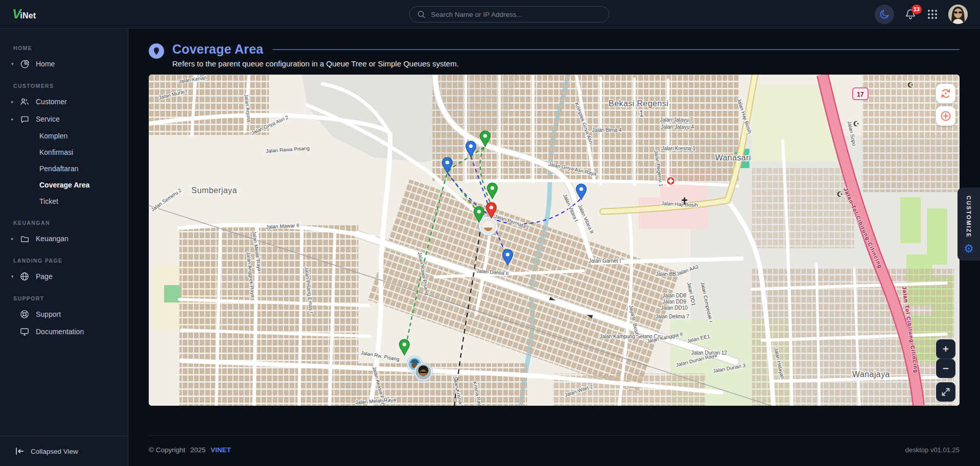  What do you see at coordinates (423, 372) in the screenshot?
I see `map-customer-avatar` at bounding box center [423, 372].